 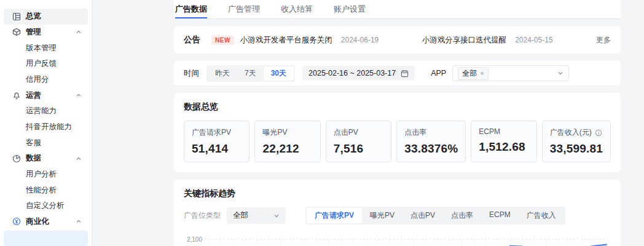 I want to click on overview-title: 数据总览, so click(x=397, y=107).